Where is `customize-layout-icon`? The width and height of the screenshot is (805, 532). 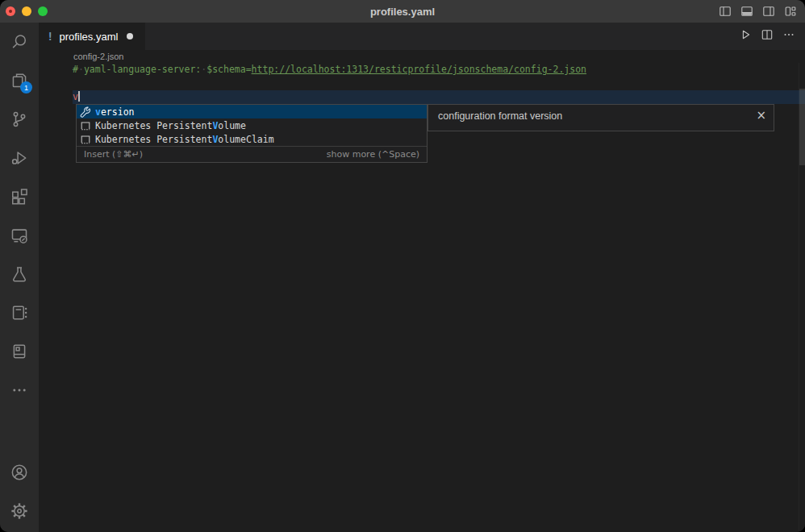 customize-layout-icon is located at coordinates (790, 11).